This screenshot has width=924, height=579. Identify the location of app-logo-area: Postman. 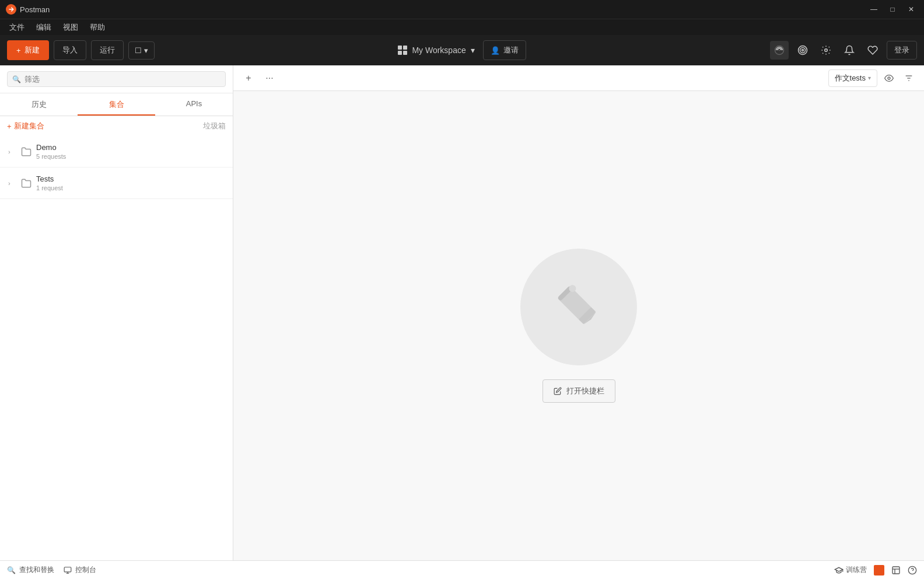
(436, 9).